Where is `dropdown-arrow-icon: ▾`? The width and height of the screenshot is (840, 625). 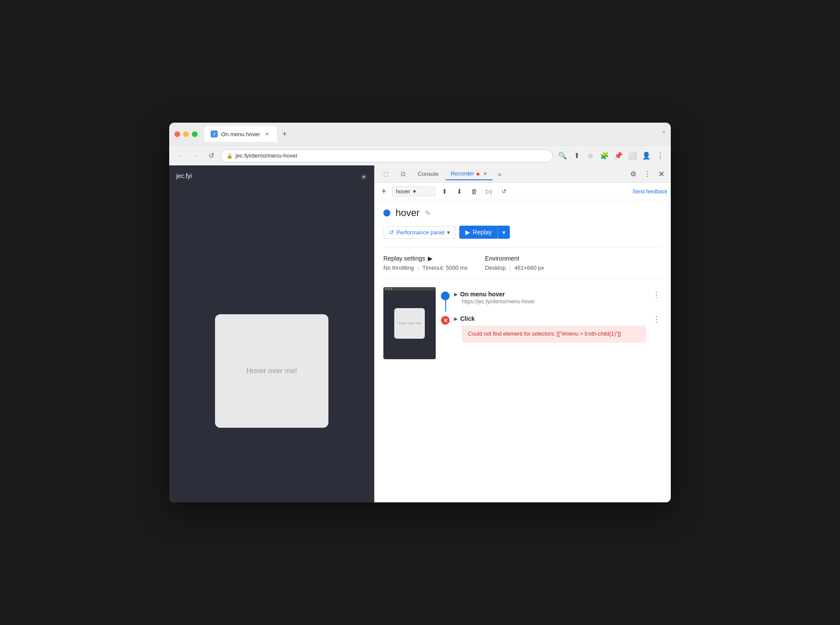
dropdown-arrow-icon: ▾ is located at coordinates (414, 191).